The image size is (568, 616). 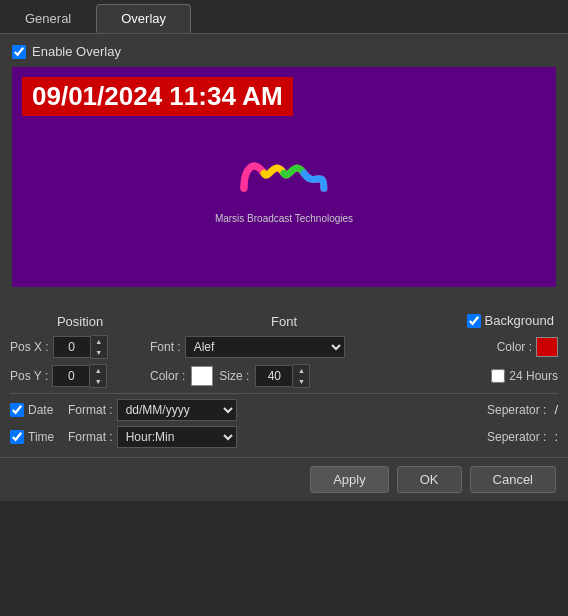 I want to click on font-size-up: ▲, so click(x=301, y=370).